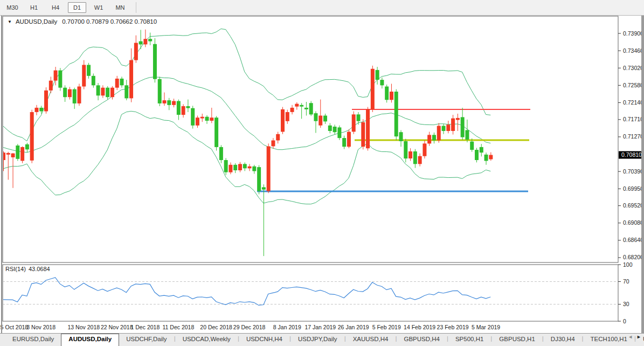 The height and width of the screenshot is (346, 644). Describe the element at coordinates (84, 327) in the screenshot. I see `date-axis-label: 13 Nov 2018` at that location.